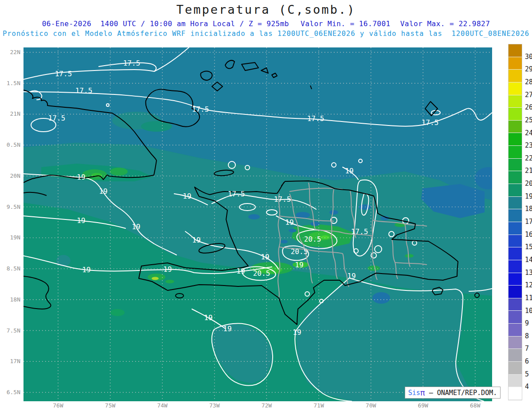 This screenshot has width=532, height=411. I want to click on colorbar-tick-label: 14, so click(528, 260).